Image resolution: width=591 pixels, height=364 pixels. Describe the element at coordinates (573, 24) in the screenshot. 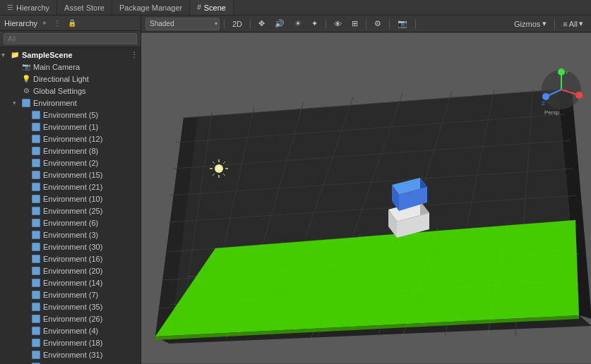

I see `all-layers-button: ≡ All ▾` at that location.